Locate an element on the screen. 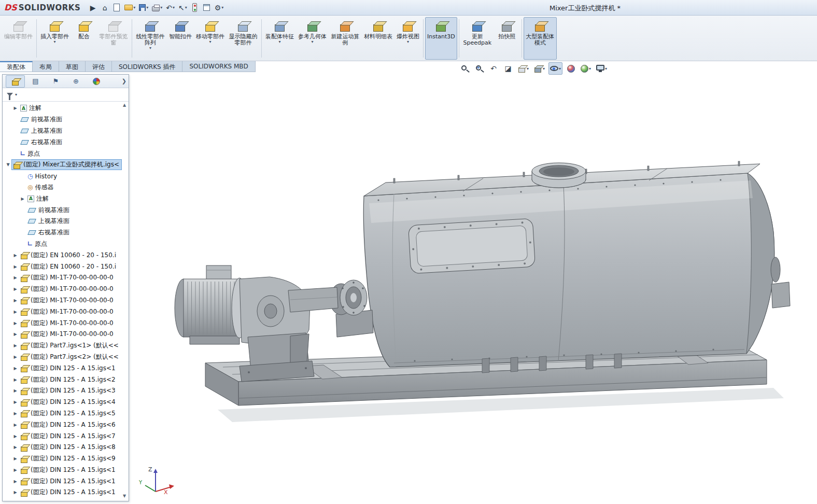 The image size is (817, 504). linear-component-pattern-button: 线性零部件阵列▾ is located at coordinates (150, 38).